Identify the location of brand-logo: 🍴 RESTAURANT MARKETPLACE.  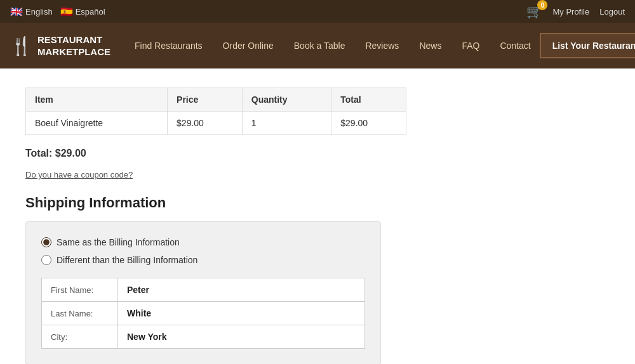
(60, 46).